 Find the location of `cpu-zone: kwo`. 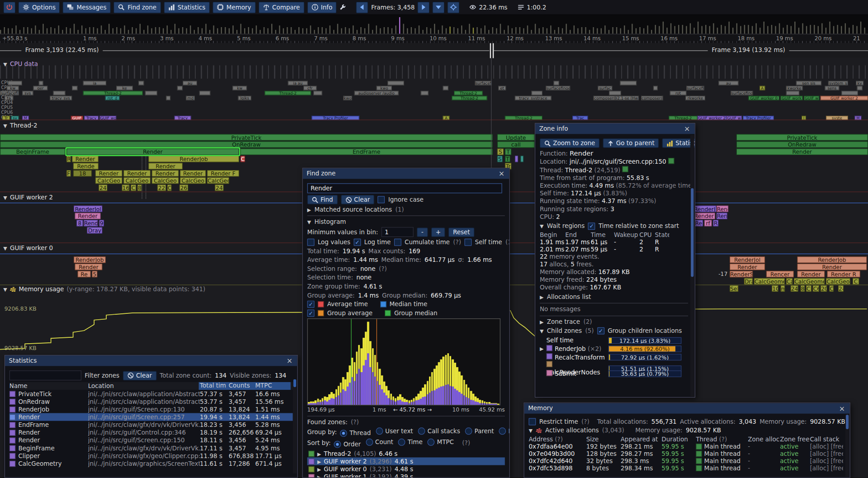

cpu-zone: kwo is located at coordinates (384, 88).